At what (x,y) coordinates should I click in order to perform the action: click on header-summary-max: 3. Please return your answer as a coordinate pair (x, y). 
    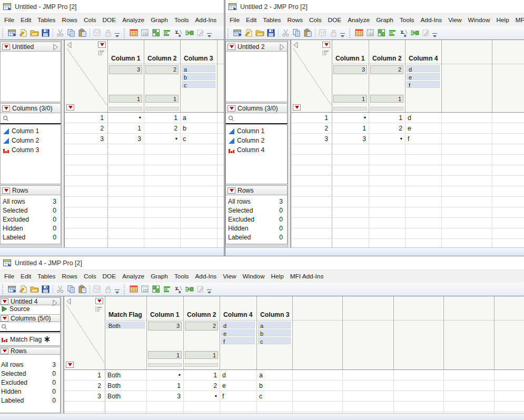
    Looking at the image, I should click on (125, 69).